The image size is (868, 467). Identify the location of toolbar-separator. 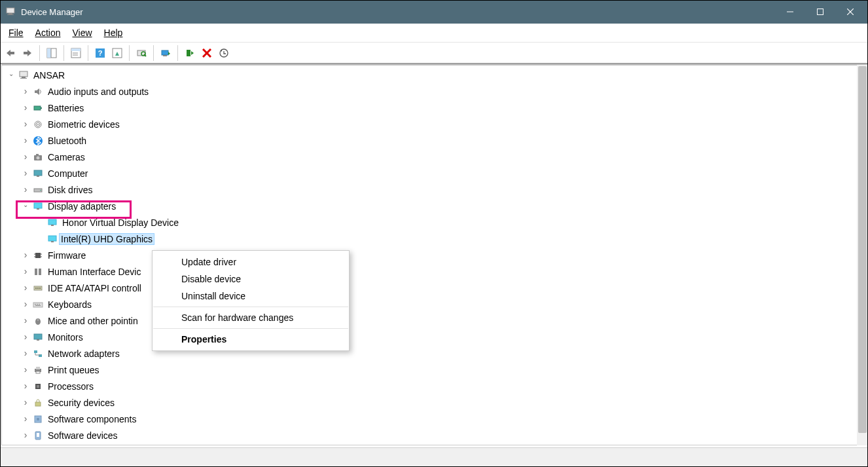
(88, 53).